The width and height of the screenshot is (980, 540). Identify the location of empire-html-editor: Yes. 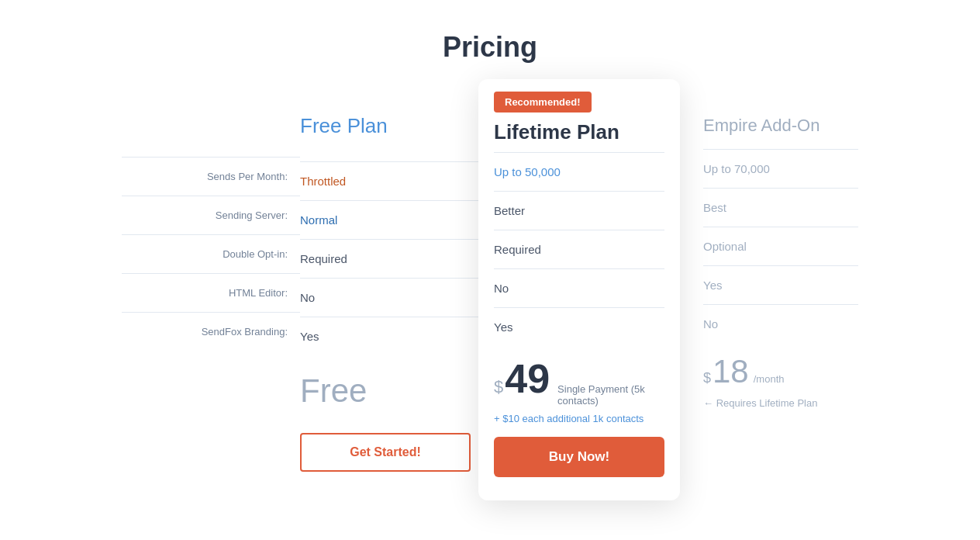
(781, 285).